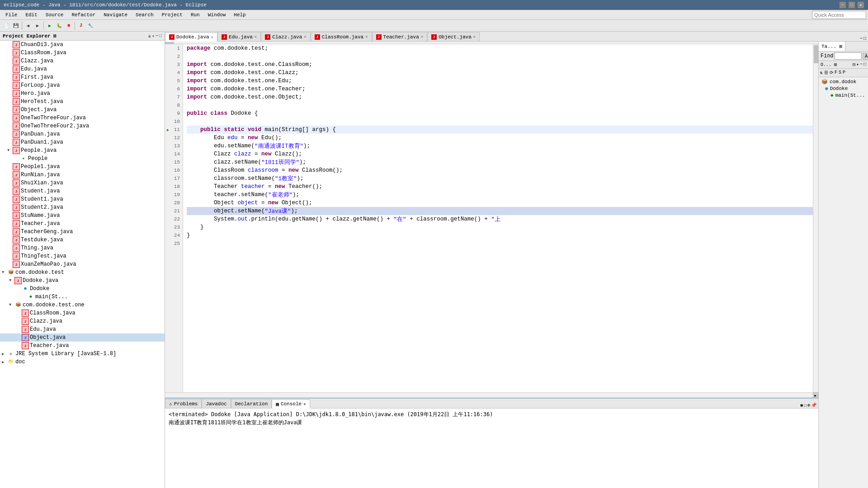  Describe the element at coordinates (858, 65) in the screenshot. I see `outline-menu-btn: ▾` at that location.